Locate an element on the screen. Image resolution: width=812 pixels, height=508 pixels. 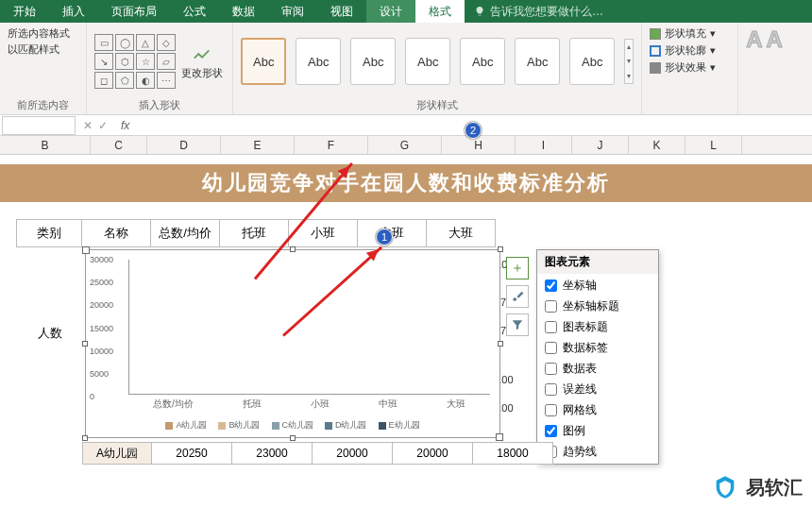
group-label-selection: 前所选内容 is located at coordinates (43, 104).